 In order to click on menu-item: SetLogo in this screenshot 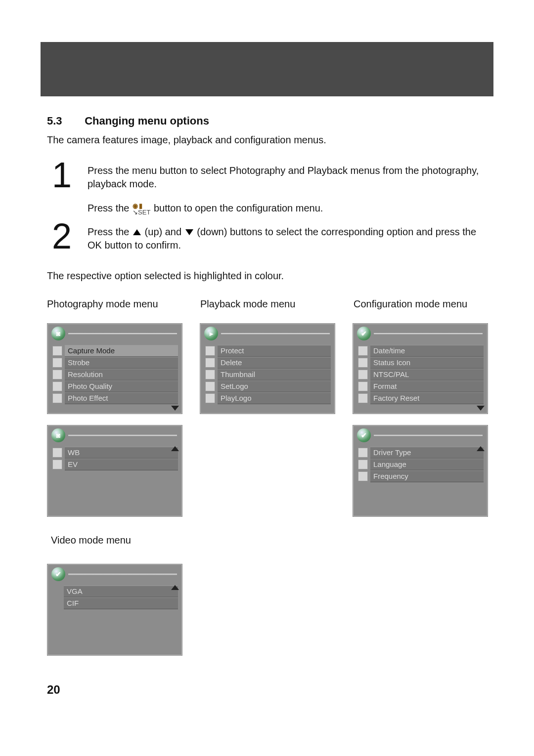, I will do `click(267, 386)`.